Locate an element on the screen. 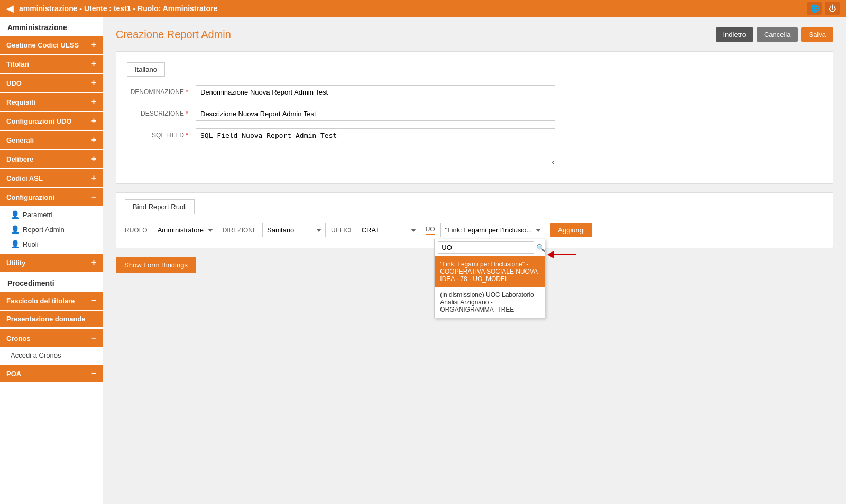 The width and height of the screenshot is (846, 504). sidebar-btn-delibere: Delibere + is located at coordinates (51, 159).